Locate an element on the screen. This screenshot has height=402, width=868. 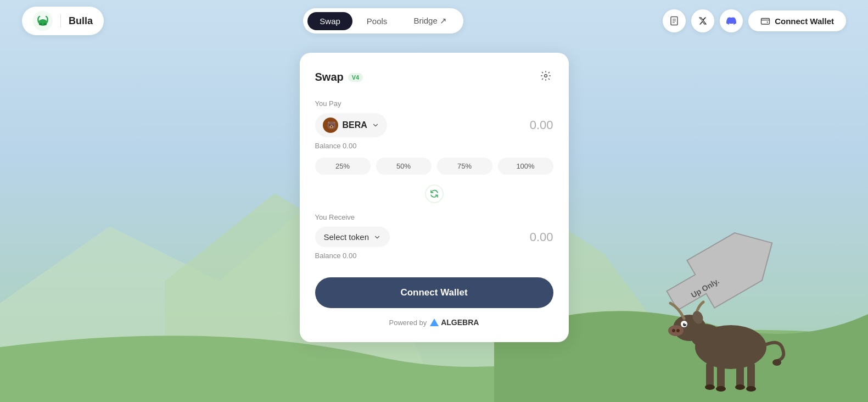
version-badge: V4 is located at coordinates (356, 77).